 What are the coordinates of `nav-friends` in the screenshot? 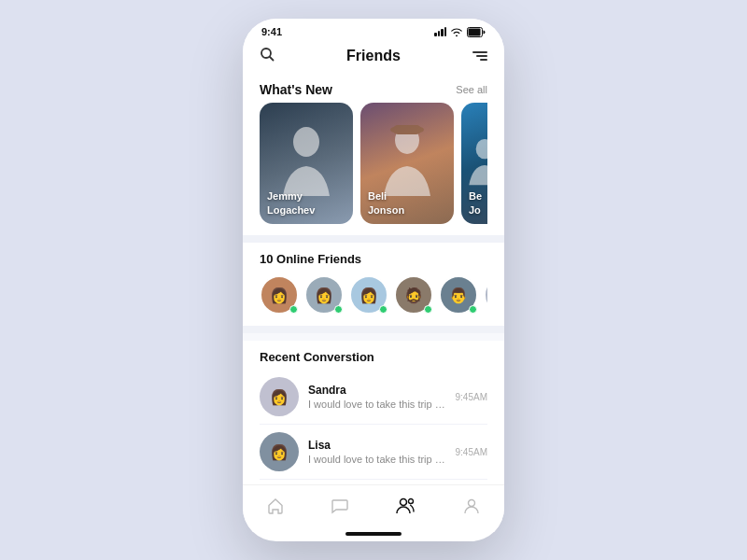 It's located at (406, 506).